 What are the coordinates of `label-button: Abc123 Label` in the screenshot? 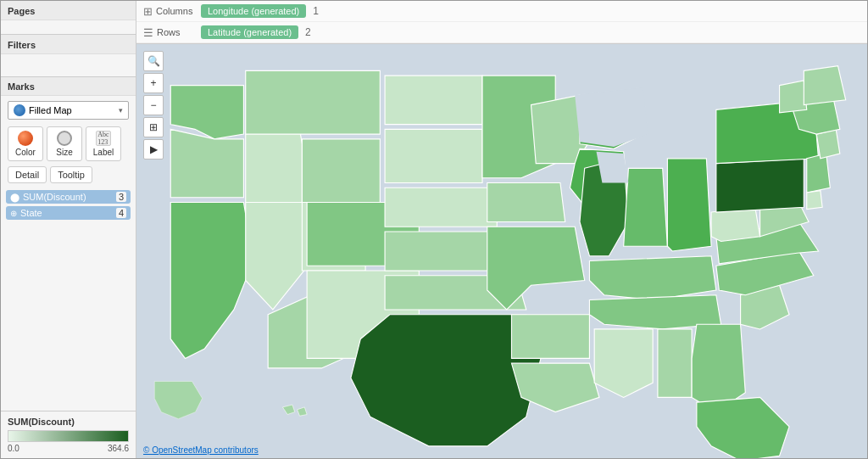 It's located at (103, 144).